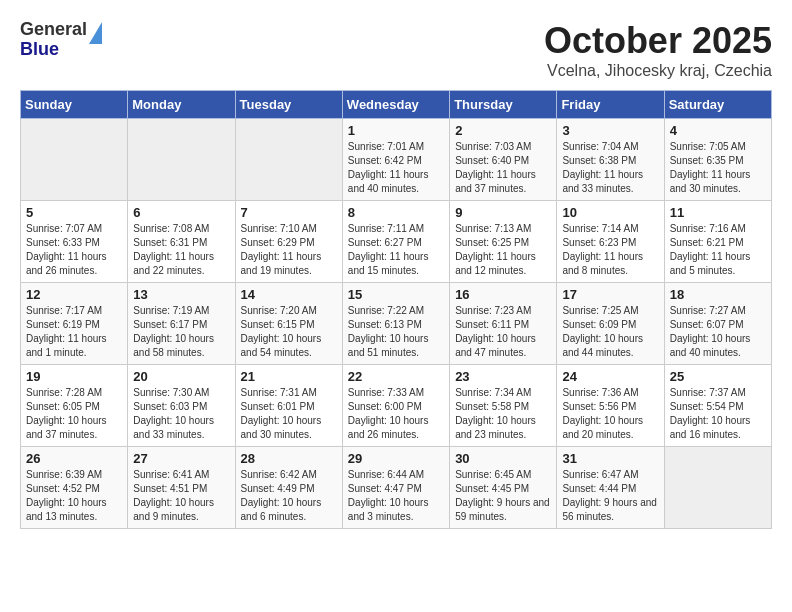 This screenshot has width=792, height=612. What do you see at coordinates (182, 242) in the screenshot?
I see `calendar-cell: 6Sunrise: 7:08 AMSunset: 6:31 PMDaylight…` at bounding box center [182, 242].